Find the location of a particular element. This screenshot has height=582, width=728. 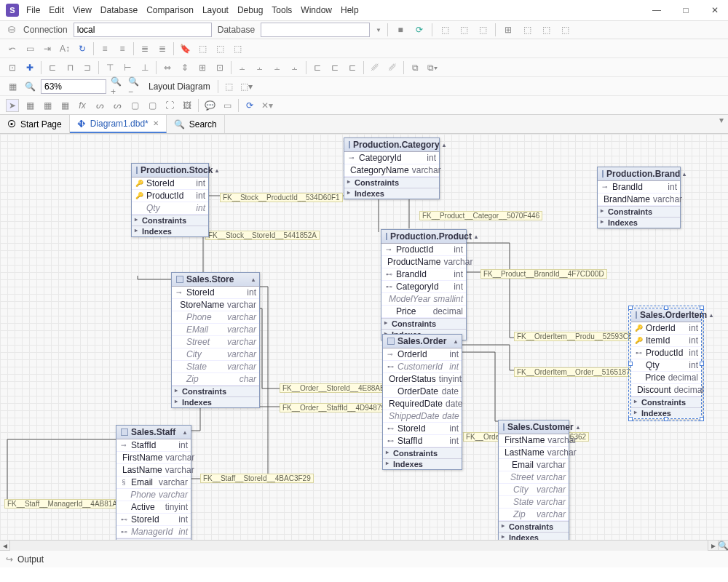

tb-align2: ≡ is located at coordinates (122, 49).